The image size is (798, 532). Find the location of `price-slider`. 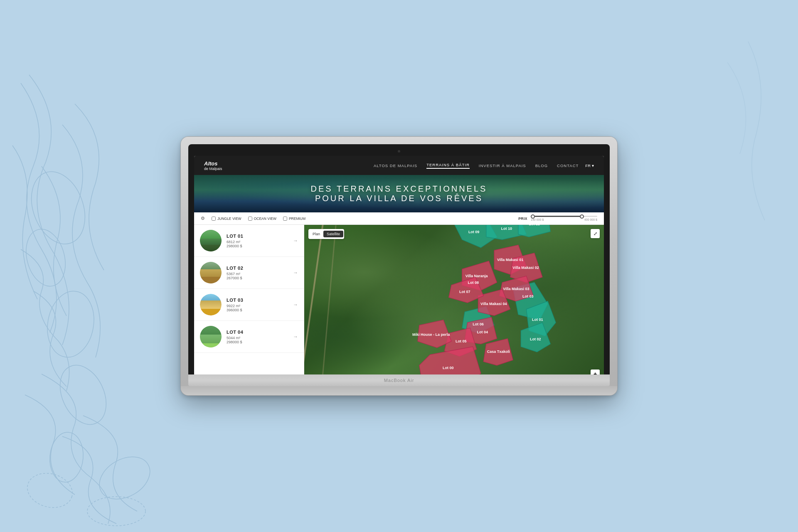

price-slider is located at coordinates (564, 216).